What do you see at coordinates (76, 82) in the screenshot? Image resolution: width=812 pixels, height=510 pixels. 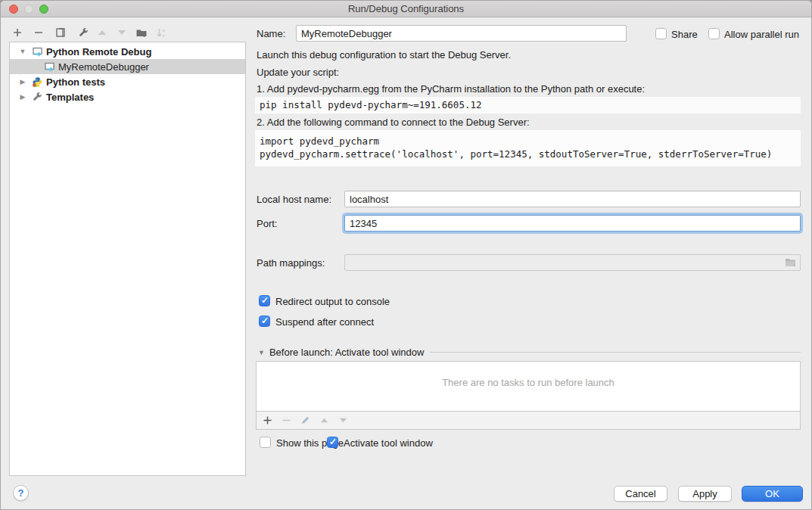 I see `tree-item-label: Python tests` at bounding box center [76, 82].